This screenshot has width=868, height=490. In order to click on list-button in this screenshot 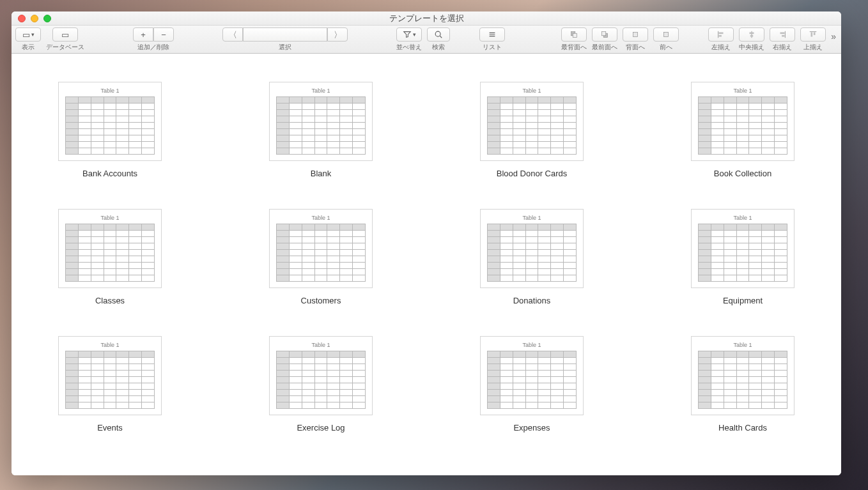, I will do `click(492, 34)`.